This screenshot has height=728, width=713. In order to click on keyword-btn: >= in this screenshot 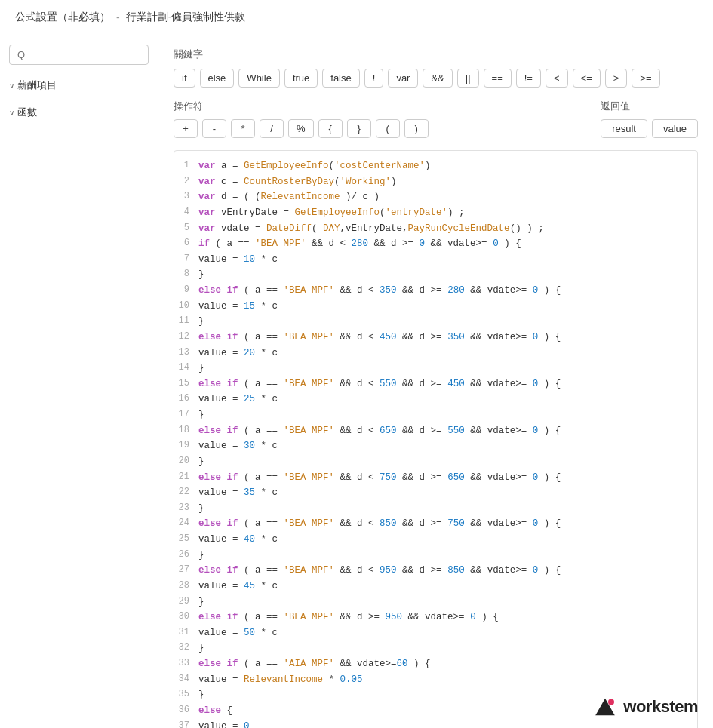, I will do `click(646, 78)`.